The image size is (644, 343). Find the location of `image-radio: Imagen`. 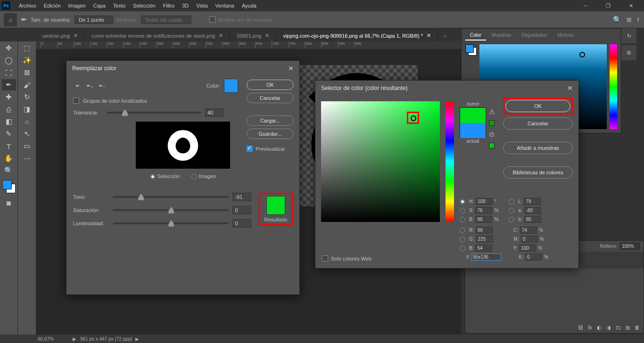

image-radio: Imagen is located at coordinates (204, 176).